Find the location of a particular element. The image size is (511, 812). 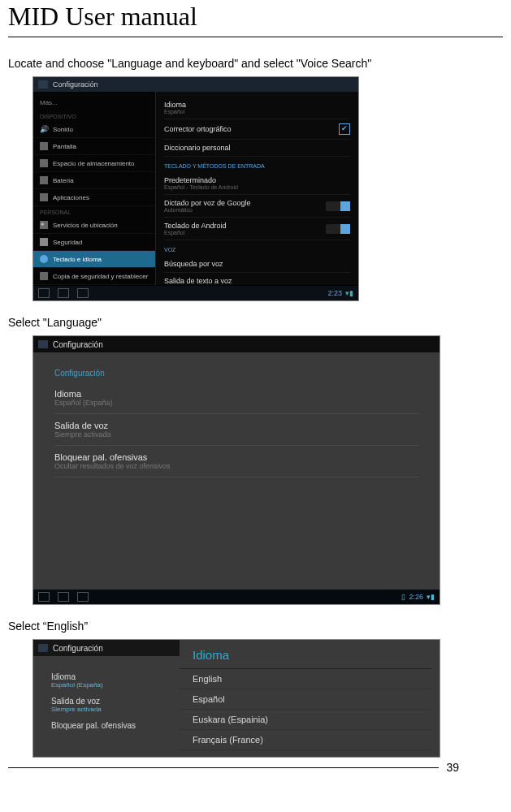

row-google-voice: Dictado por voz de GoogleAutomático is located at coordinates (257, 206).